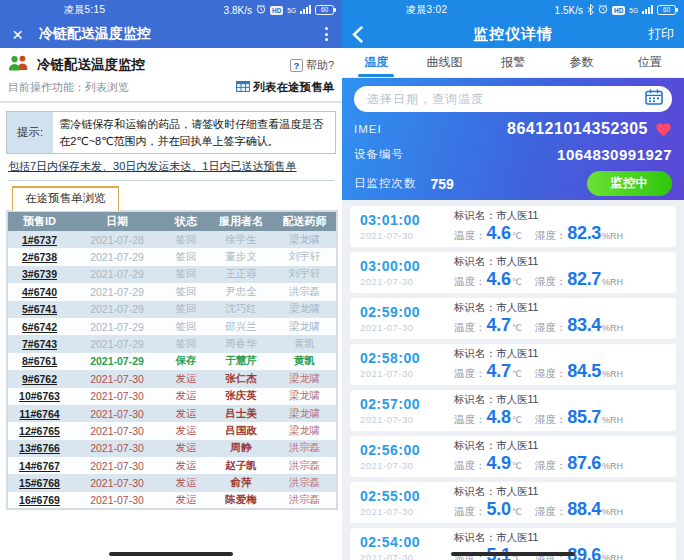 Image resolution: width=684 pixels, height=560 pixels. Describe the element at coordinates (241, 326) in the screenshot. I see `cell-patient: 邵兴兰` at that location.